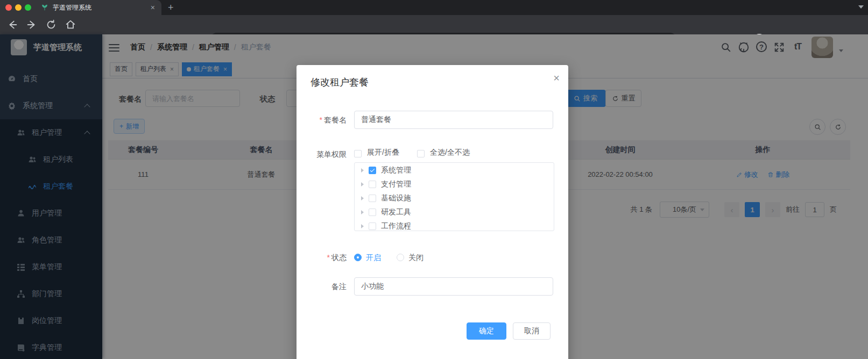 The width and height of the screenshot is (868, 359). I want to click on window-close-button, so click(9, 8).